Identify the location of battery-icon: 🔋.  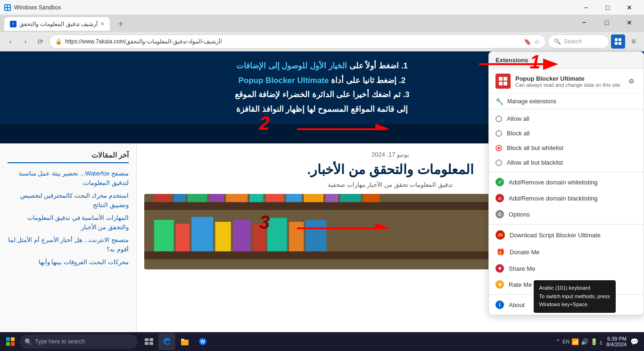
(594, 342).